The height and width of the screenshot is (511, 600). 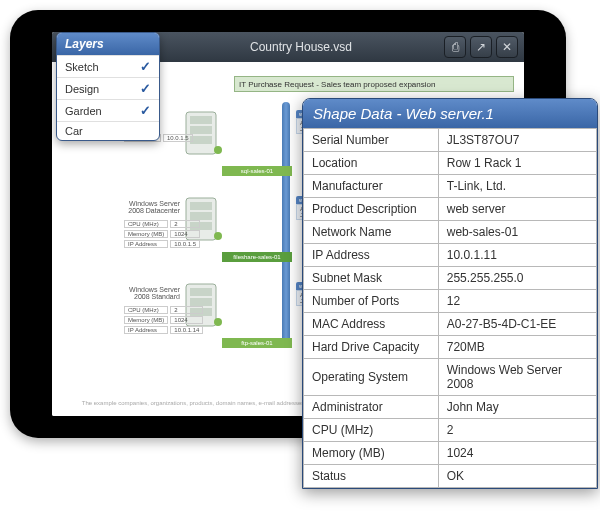 I want to click on prop-key: Number of Ports, so click(x=372, y=302).